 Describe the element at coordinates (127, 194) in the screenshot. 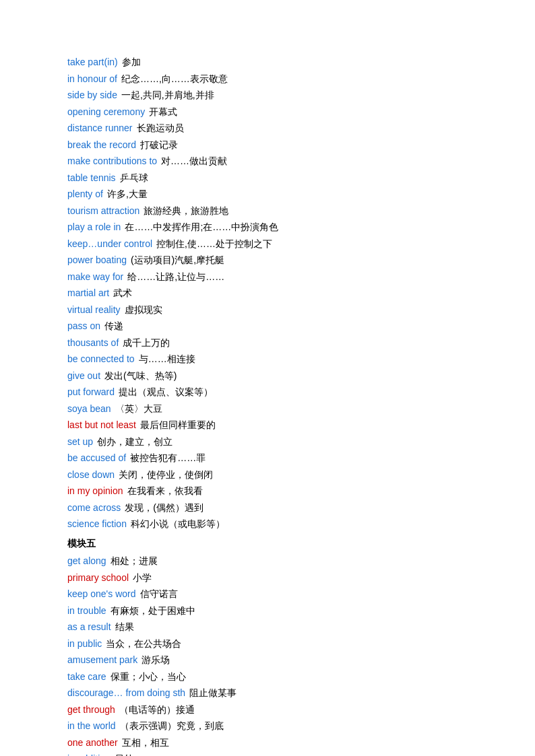

I see `phrase-chinese: 许多,大量` at that location.